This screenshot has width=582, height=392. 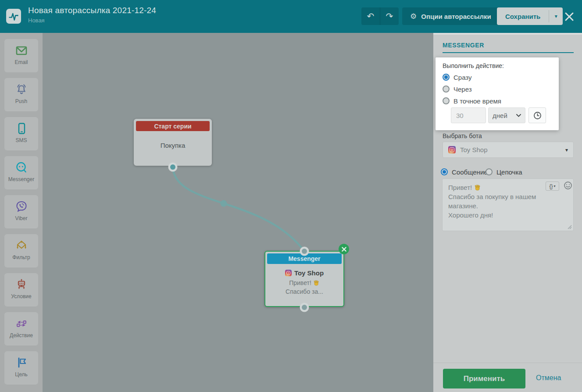 I want to click on redo-button: ↷, so click(x=389, y=16).